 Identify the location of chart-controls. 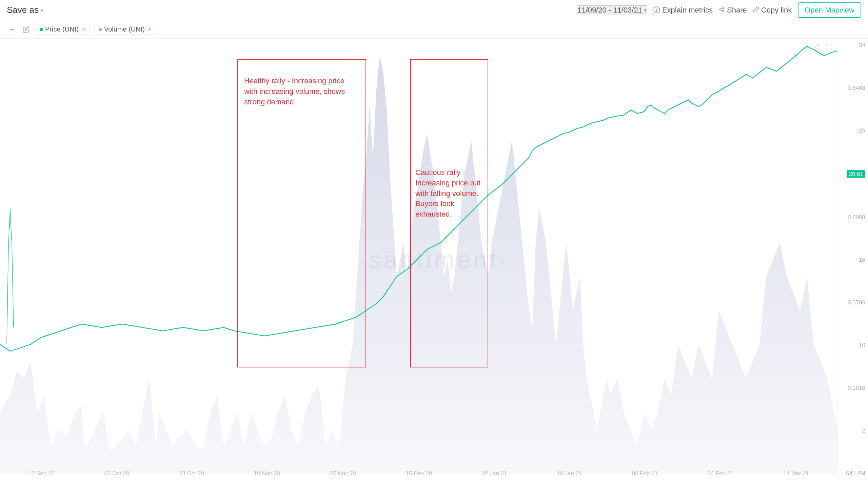
(823, 47).